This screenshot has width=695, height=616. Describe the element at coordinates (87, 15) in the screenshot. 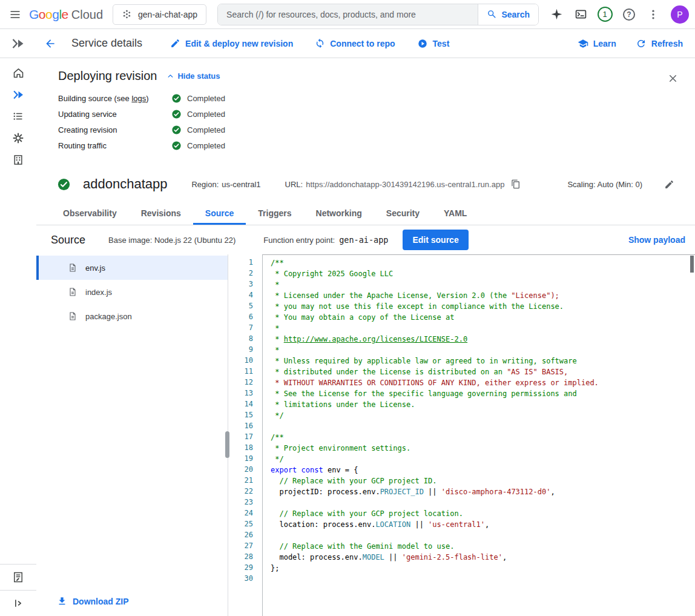

I see `logo-cloud-text: Cloud` at that location.